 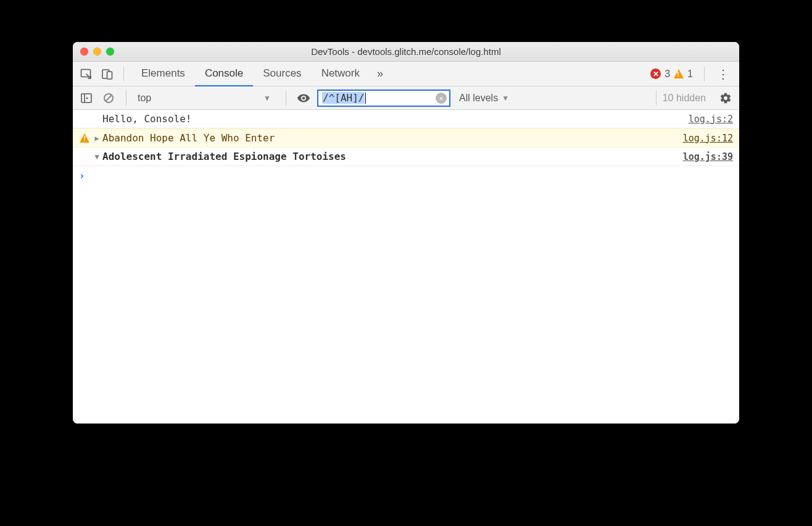 I want to click on log-source-link: log.js:2, so click(x=711, y=119).